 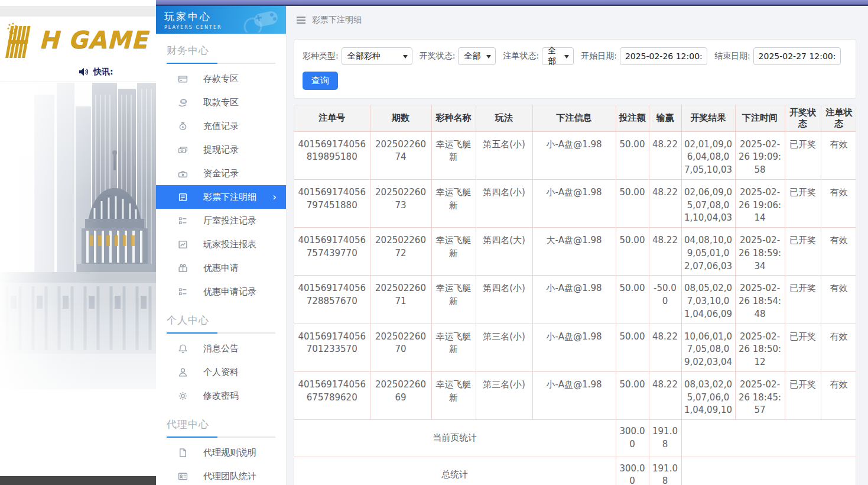 I want to click on capitol-background-image, so click(x=78, y=279).